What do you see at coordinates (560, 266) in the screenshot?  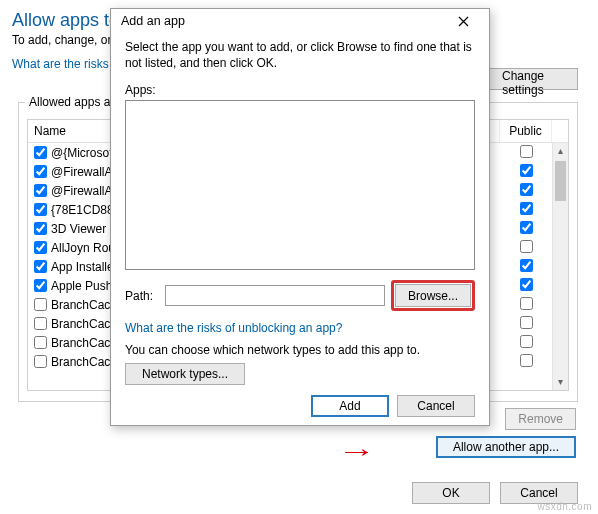 I see `vertical-scrollbar: ▴ ▾` at bounding box center [560, 266].